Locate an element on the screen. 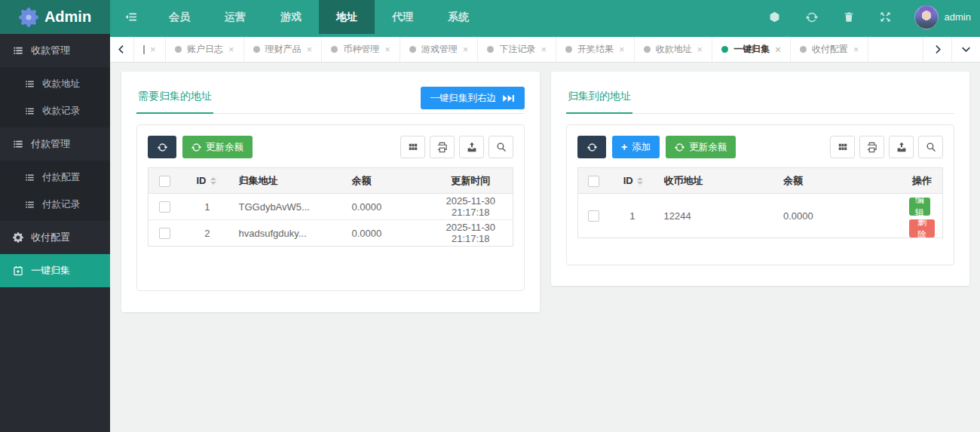 The width and height of the screenshot is (980, 432). table-header-row: ID 归集地址 余额 更新时间 is located at coordinates (331, 181).